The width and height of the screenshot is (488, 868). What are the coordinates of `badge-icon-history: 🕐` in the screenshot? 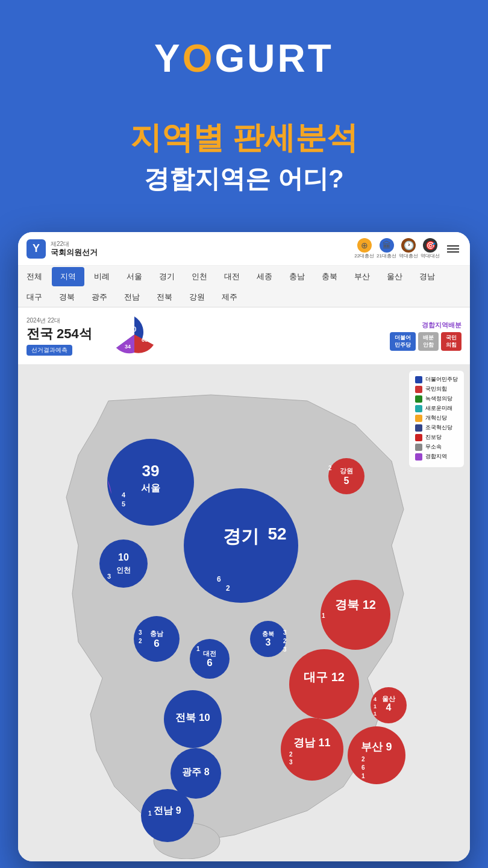 It's located at (408, 245).